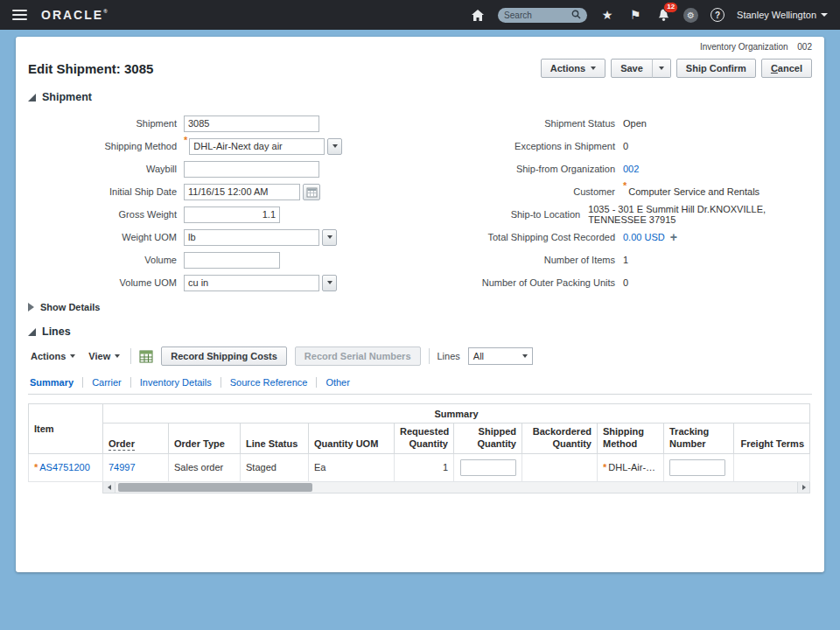 The width and height of the screenshot is (840, 630). I want to click on lines-filter-select: All, so click(500, 356).